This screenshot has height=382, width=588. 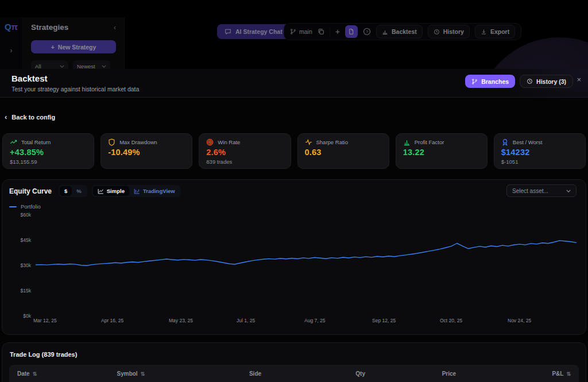 What do you see at coordinates (294, 83) in the screenshot?
I see `modal-header: Backtest Test your strategy against hist…` at bounding box center [294, 83].